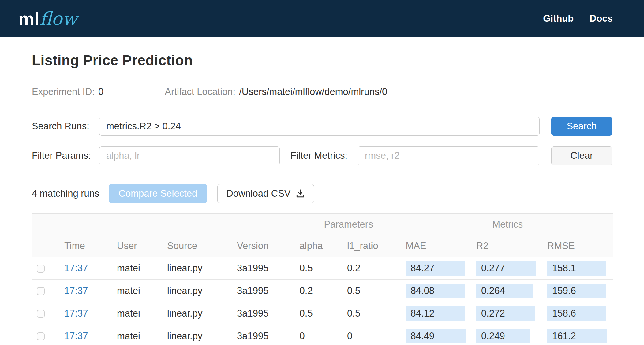  I want to click on search-runs-label: Search Runs:, so click(66, 126).